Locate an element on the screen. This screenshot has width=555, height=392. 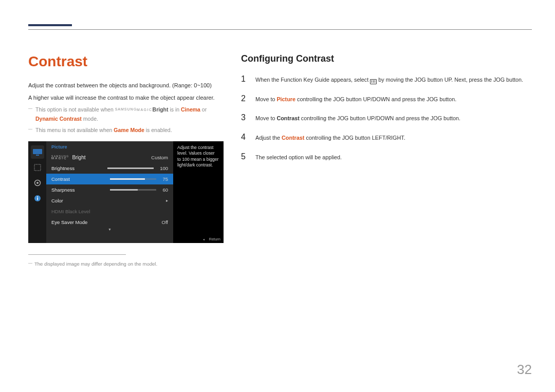
accent-bar is located at coordinates (50, 25).